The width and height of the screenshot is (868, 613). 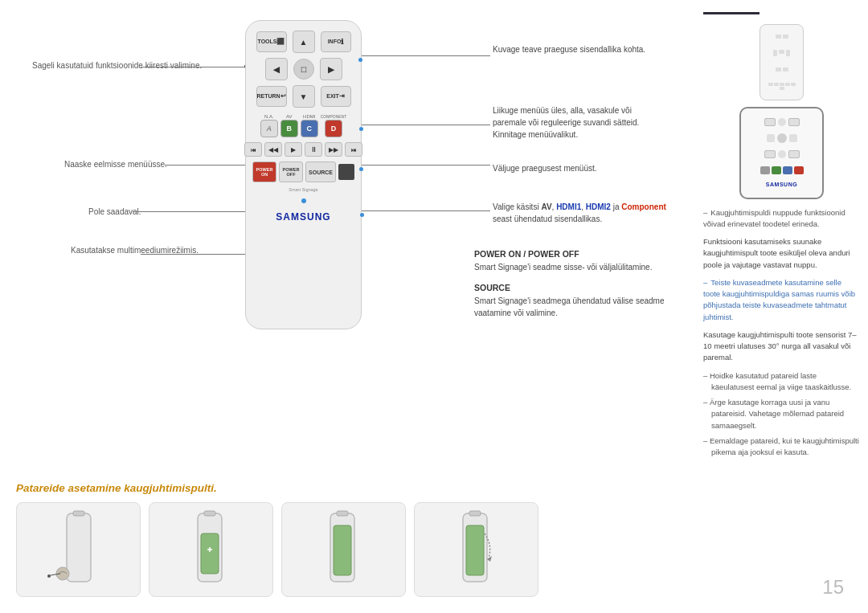 I want to click on color-line, so click(x=426, y=210).